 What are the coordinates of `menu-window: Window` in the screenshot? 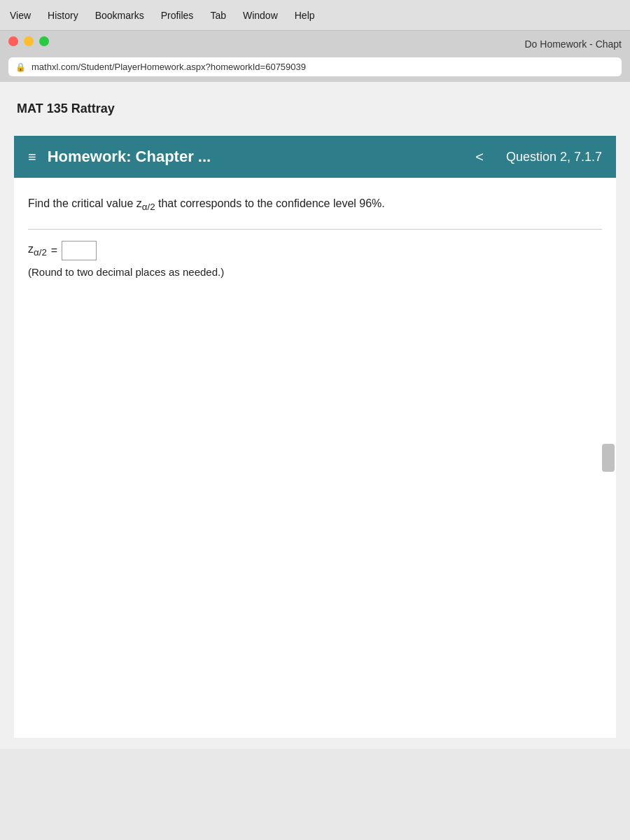 It's located at (260, 15).